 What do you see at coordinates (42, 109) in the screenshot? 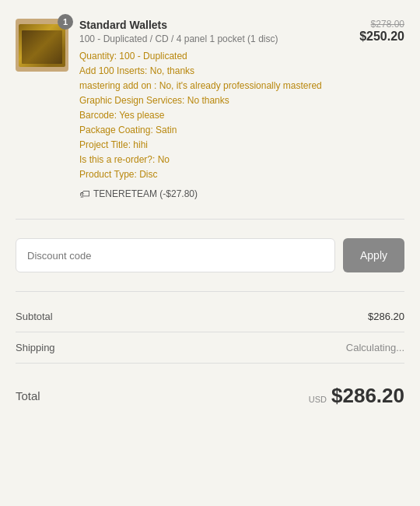
I see `product-image-wrapper: 1` at bounding box center [42, 109].